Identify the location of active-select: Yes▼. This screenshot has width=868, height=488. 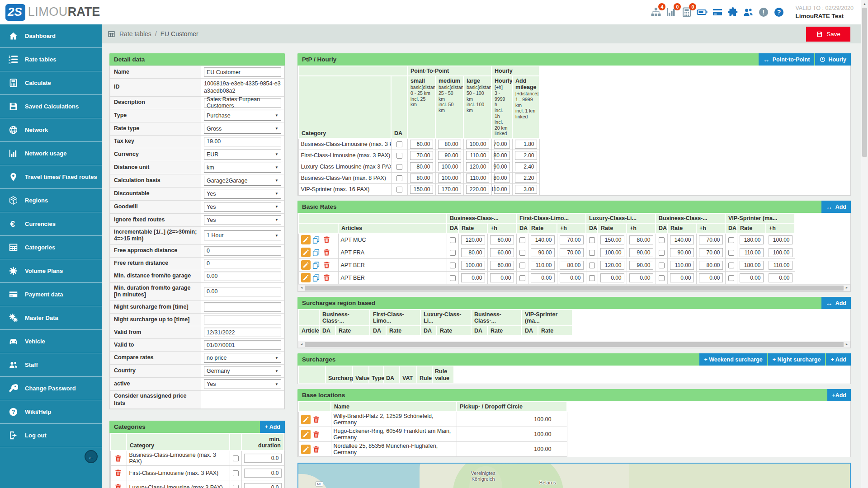
(242, 384).